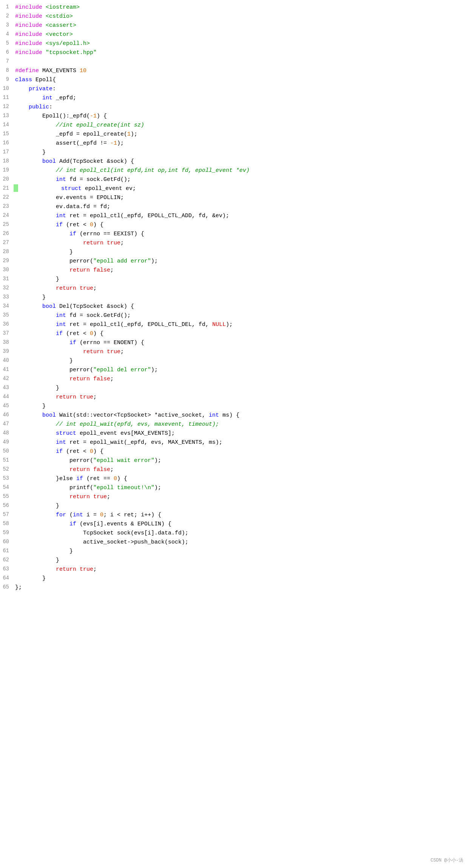 This screenshot has height=868, width=467. I want to click on code-line: 10 private:, so click(233, 89).